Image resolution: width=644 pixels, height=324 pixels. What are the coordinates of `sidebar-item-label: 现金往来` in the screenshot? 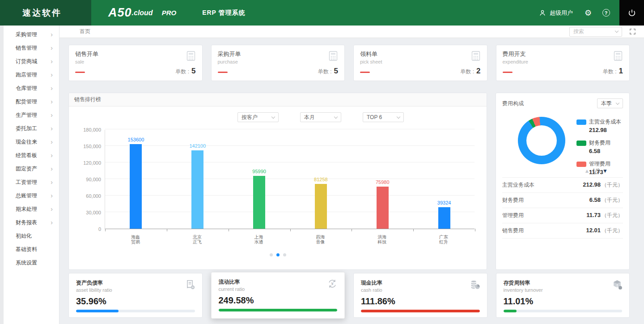 It's located at (26, 142).